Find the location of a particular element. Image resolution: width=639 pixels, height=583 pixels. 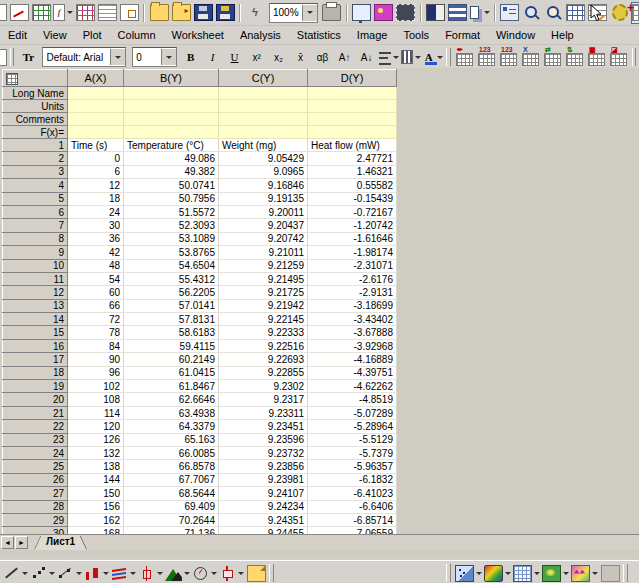

menu-format: Format is located at coordinates (462, 35).